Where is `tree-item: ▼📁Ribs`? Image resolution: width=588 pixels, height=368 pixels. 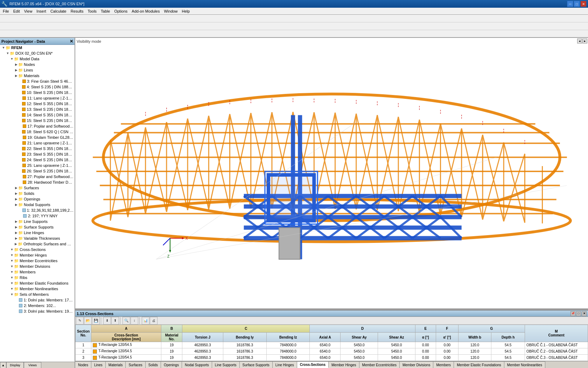
tree-item: ▼📁Ribs is located at coordinates (37, 278).